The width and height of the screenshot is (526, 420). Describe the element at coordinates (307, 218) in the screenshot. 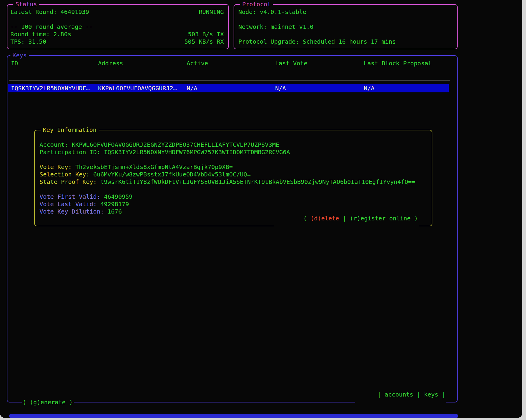

I see `key-actions-open: (` at that location.